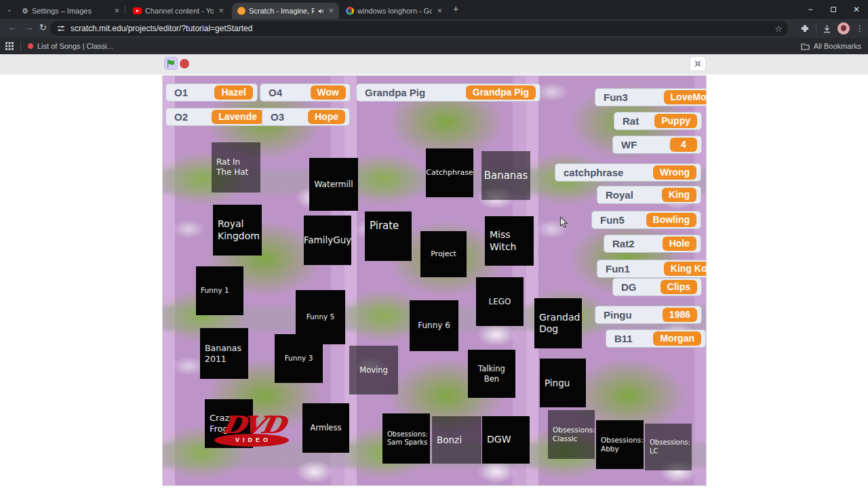  I want to click on tab-title: windows longhorn - Google Se, so click(395, 11).